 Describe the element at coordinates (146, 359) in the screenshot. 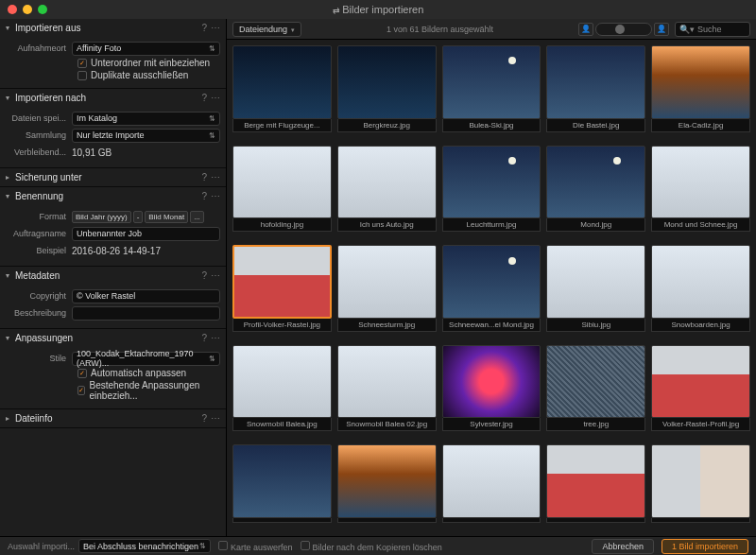

I see `style-select: 100_Kodak_Ektachrome_1970 (ARW)...⇅` at that location.